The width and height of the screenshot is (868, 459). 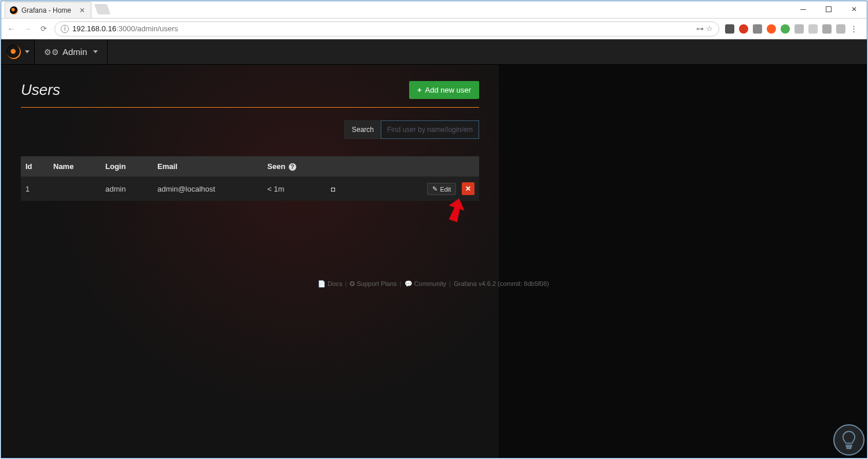 What do you see at coordinates (434, 10) in the screenshot?
I see `browser-titlebar: Grafana - Home ✕ ✕` at bounding box center [434, 10].